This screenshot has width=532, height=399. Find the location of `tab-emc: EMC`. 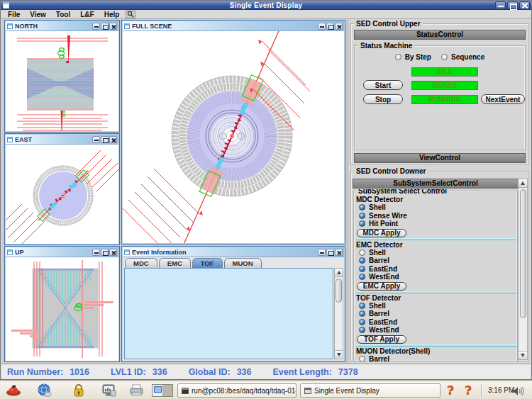

tab-emc: EMC is located at coordinates (174, 263).